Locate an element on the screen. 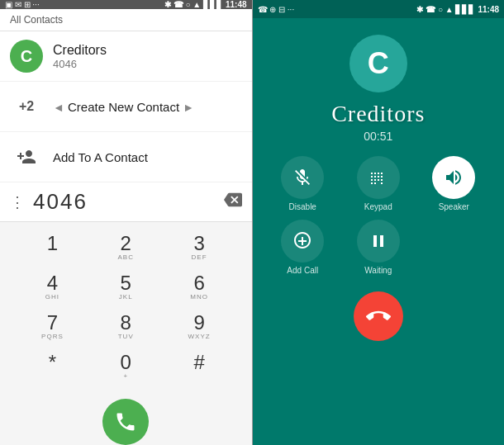  hold-button: Waiting is located at coordinates (378, 248).